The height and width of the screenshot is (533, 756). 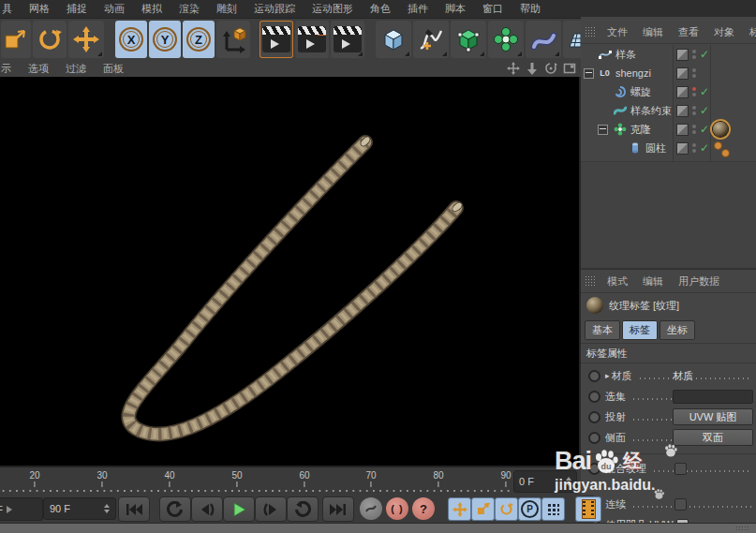 I want to click on viewport-menu-display: 示, so click(x=9, y=69).